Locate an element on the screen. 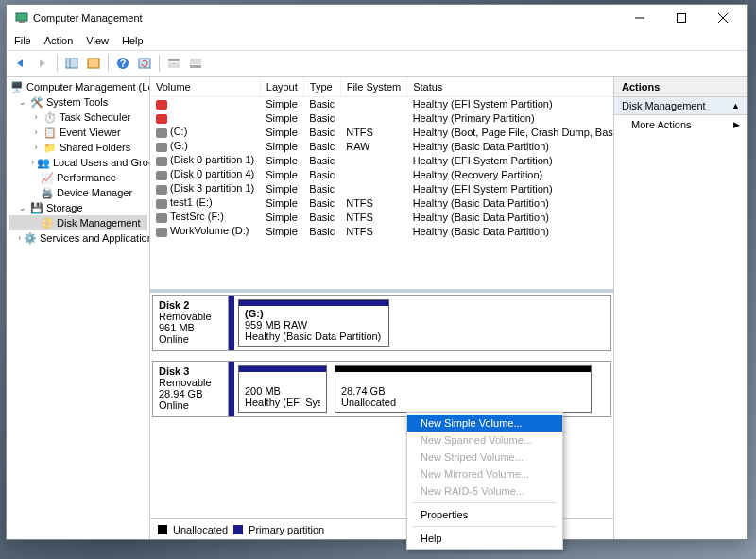 Image resolution: width=756 pixels, height=559 pixels. tree-label: Disk Management is located at coordinates (98, 223).